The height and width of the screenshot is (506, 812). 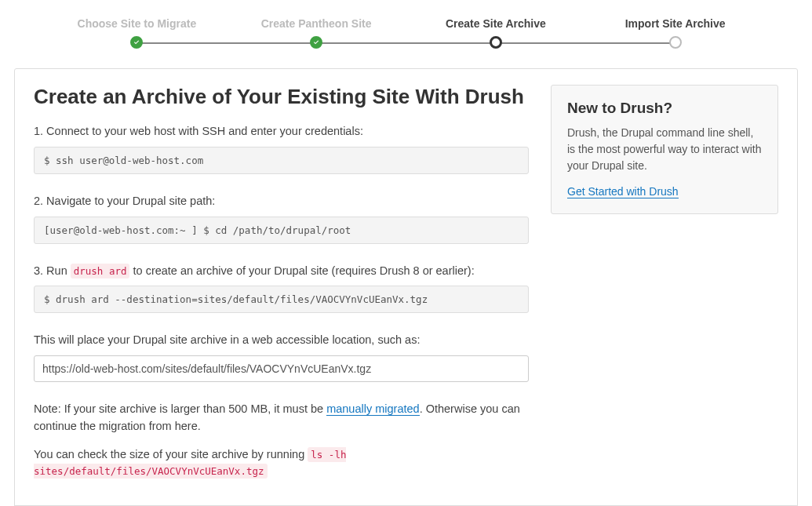 What do you see at coordinates (281, 369) in the screenshot?
I see `archive-url-input` at bounding box center [281, 369].